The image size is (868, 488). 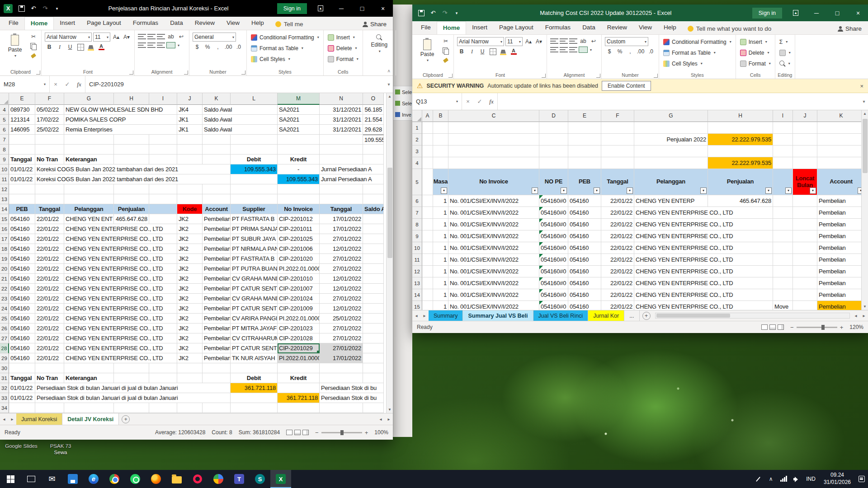 What do you see at coordinates (841, 272) in the screenshot?
I see `cell-K12: Pembelian` at bounding box center [841, 272].